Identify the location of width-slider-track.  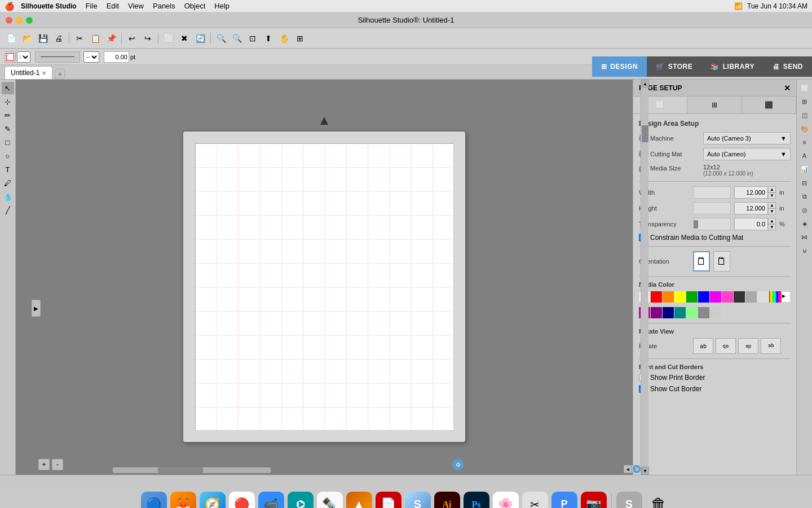
(712, 192).